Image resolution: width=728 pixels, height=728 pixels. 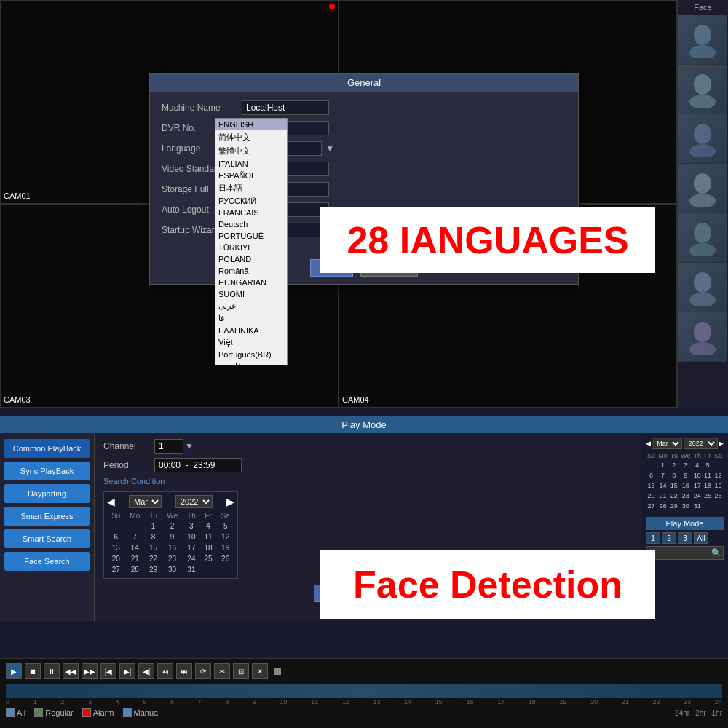 I want to click on lang-item-14: عربى, so click(x=251, y=306).